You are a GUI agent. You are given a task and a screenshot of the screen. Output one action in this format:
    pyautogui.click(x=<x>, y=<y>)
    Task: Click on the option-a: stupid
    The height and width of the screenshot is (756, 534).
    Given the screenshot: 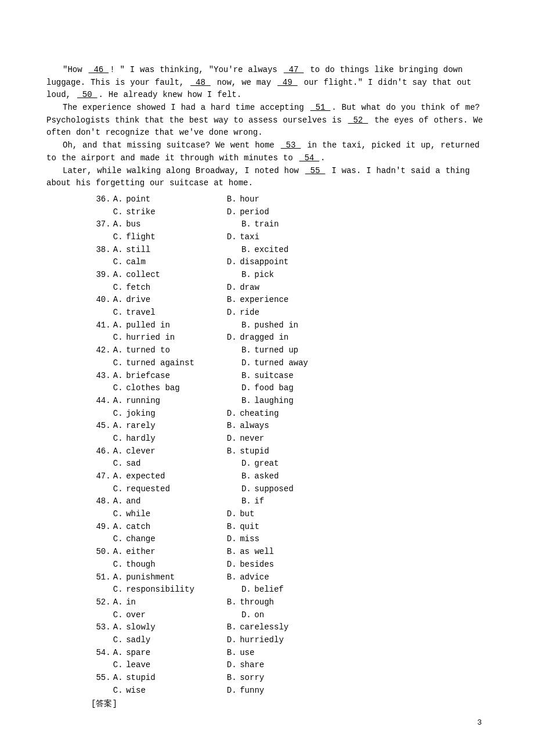 What is the action you would take?
    pyautogui.click(x=143, y=678)
    